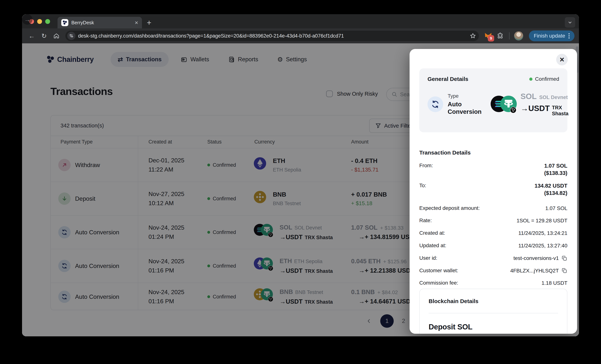 The height and width of the screenshot is (364, 601). Describe the element at coordinates (433, 245) in the screenshot. I see `detail-label: Updated at:` at that location.